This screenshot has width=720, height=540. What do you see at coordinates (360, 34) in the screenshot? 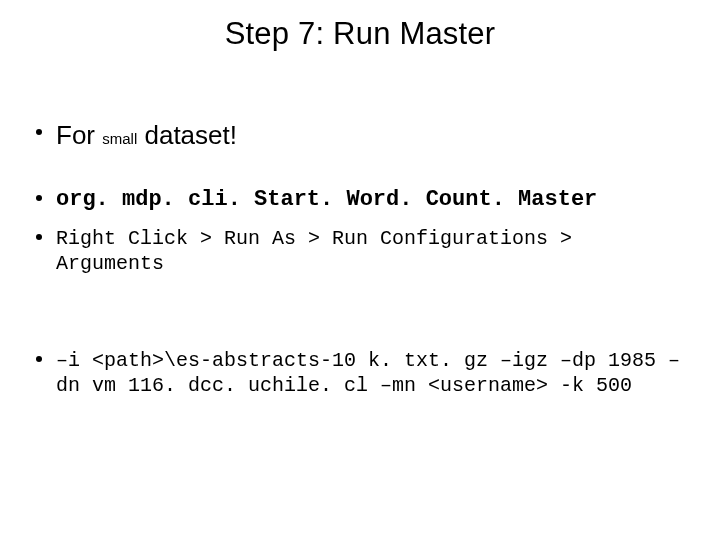
I see `slide-title: Step 7: Run Master` at bounding box center [360, 34].